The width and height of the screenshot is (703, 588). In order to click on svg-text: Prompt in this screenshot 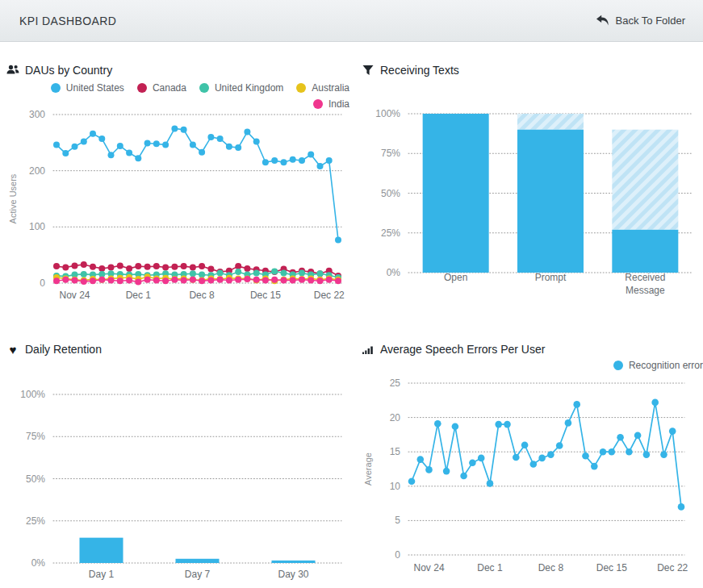, I will do `click(550, 277)`.